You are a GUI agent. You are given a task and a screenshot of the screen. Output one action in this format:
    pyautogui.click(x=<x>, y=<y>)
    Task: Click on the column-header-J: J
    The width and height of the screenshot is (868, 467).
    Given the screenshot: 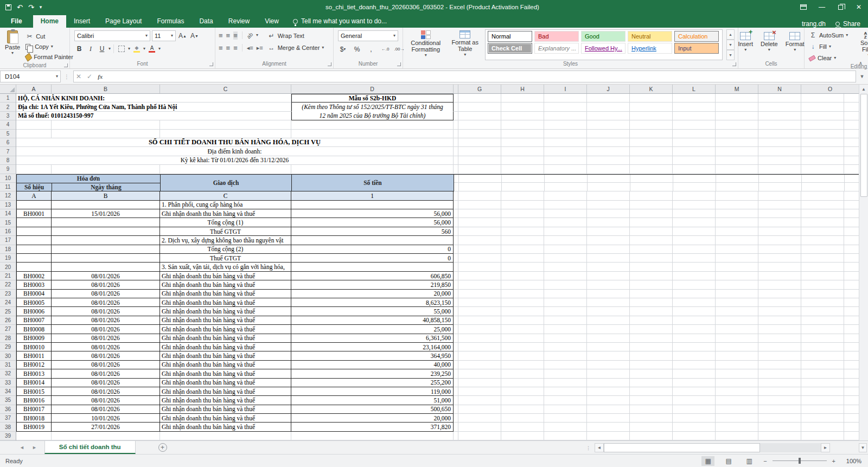 What is the action you would take?
    pyautogui.click(x=609, y=89)
    